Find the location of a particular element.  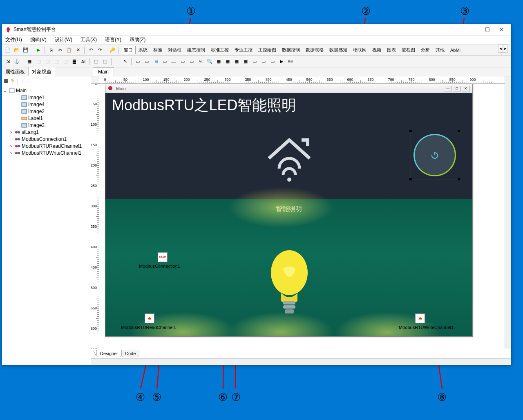

tab-other: 其他 is located at coordinates (440, 50).